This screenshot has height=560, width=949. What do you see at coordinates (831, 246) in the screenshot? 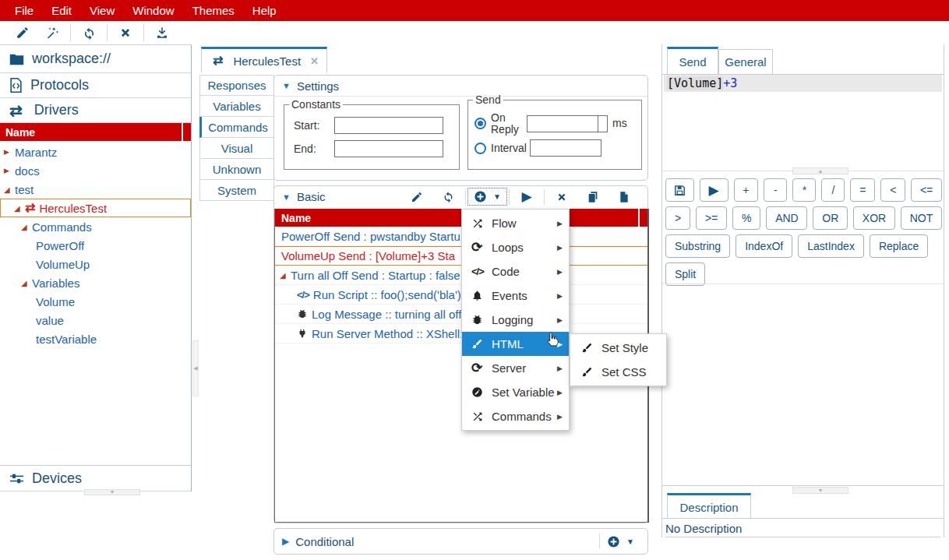
I see `op-lastindex-button: LastIndex` at bounding box center [831, 246].